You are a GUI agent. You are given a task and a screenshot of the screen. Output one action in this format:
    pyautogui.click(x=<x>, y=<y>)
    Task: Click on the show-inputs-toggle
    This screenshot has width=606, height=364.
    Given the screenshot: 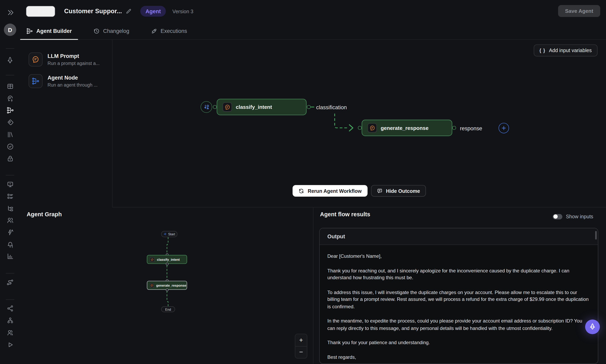 What is the action you would take?
    pyautogui.click(x=557, y=217)
    